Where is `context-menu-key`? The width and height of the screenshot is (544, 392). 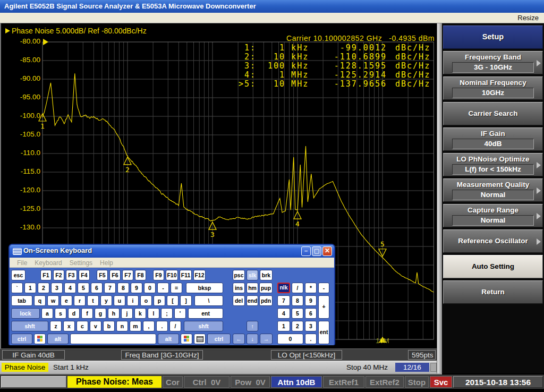
context-menu-key is located at coordinates (200, 339).